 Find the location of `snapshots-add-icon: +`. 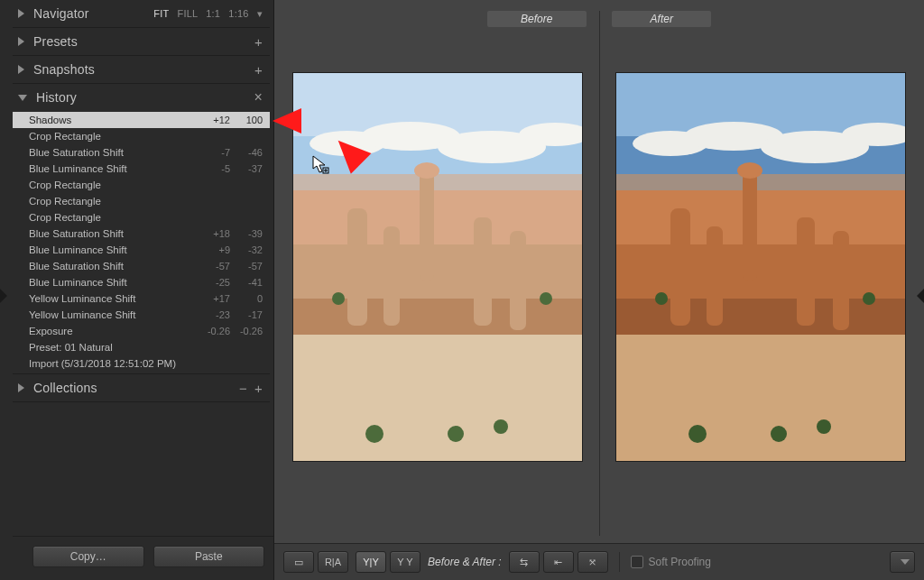

snapshots-add-icon: + is located at coordinates (258, 70).